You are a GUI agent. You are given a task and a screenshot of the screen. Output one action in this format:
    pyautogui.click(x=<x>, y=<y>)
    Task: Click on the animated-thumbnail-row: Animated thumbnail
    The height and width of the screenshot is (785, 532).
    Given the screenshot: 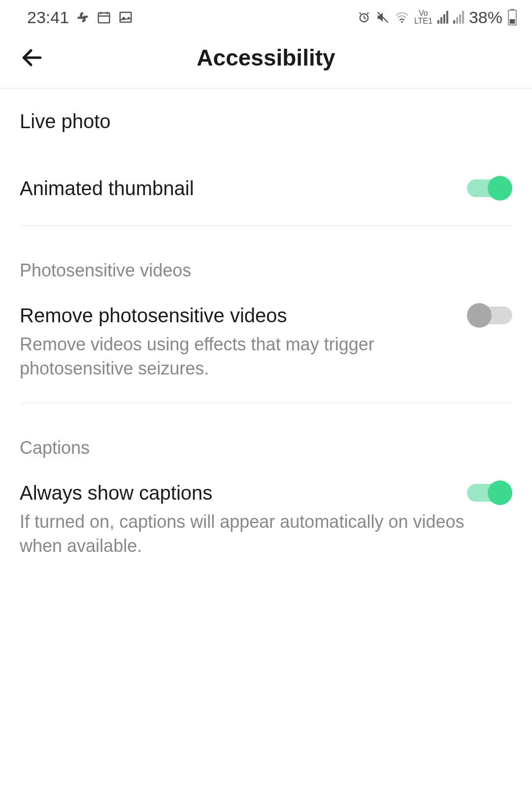 What is the action you would take?
    pyautogui.click(x=266, y=190)
    